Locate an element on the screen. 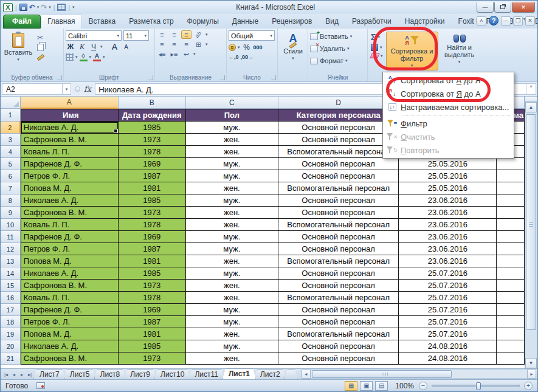 This screenshot has width=538, height=392. fill-color-arrow-icon: ▾ is located at coordinates (91, 57).